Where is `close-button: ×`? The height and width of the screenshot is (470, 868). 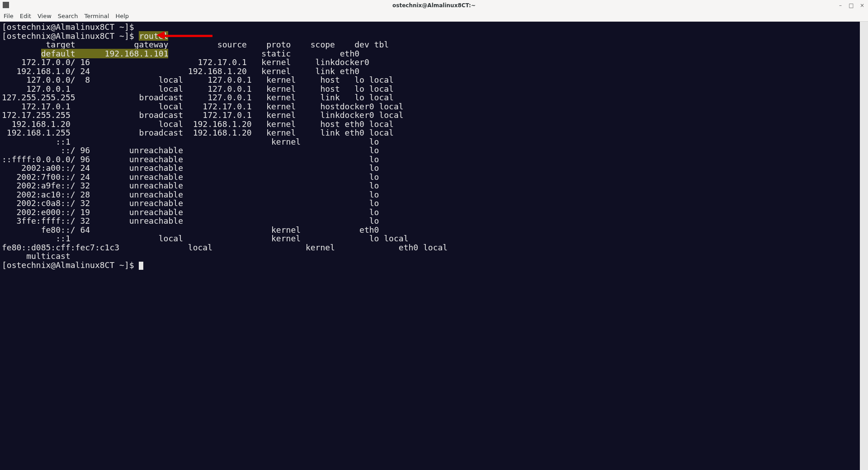
close-button: × is located at coordinates (862, 5).